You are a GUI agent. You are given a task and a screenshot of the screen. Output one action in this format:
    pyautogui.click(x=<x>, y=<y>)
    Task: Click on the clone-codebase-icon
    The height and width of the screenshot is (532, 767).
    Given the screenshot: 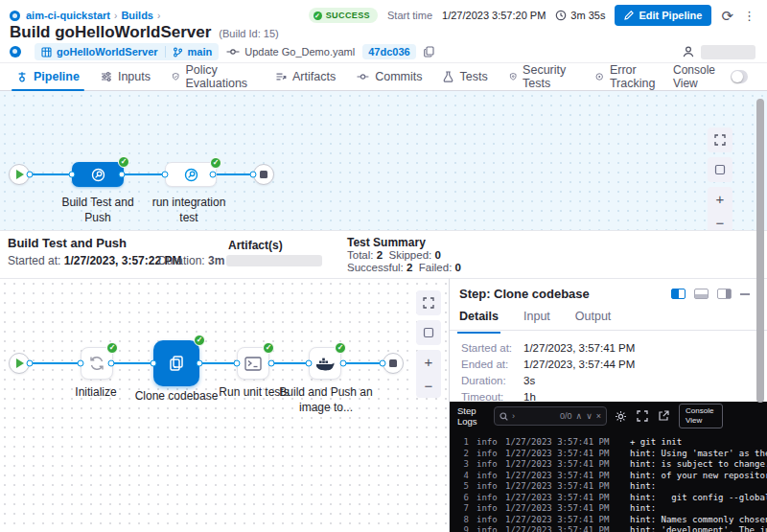 What is the action you would take?
    pyautogui.click(x=176, y=363)
    